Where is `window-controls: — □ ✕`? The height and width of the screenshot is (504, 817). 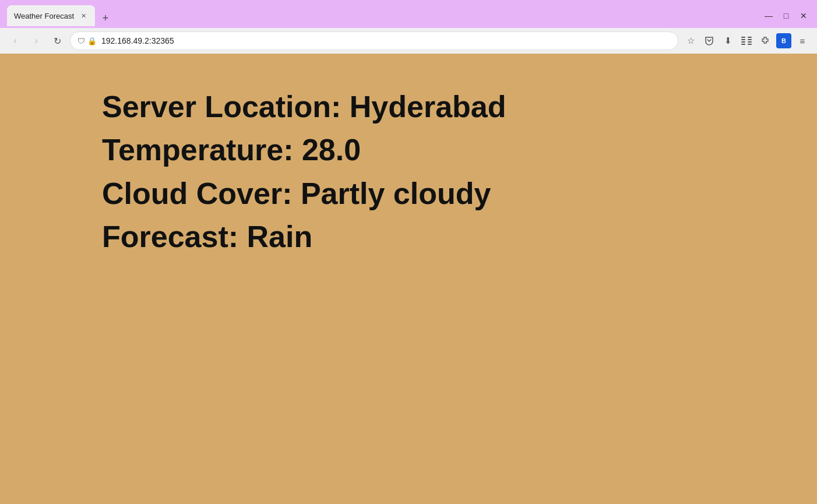 window-controls: — □ ✕ is located at coordinates (786, 16).